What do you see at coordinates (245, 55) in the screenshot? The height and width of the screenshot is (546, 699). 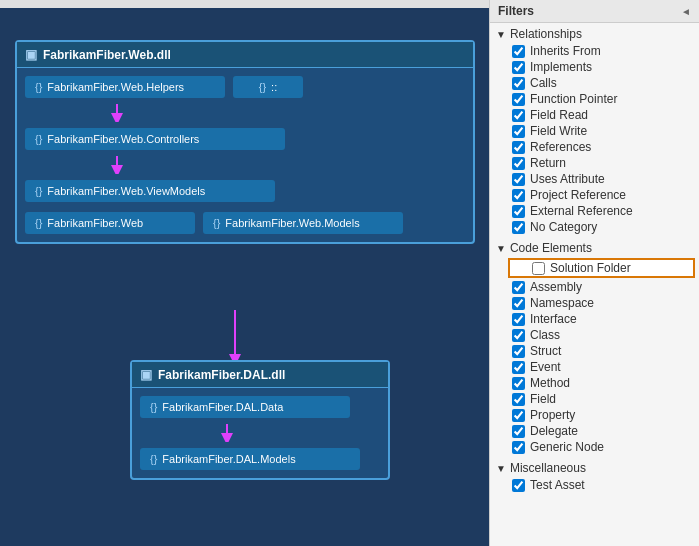 I see `web-dll-title: ▣ FabrikamFiber.Web.dll` at bounding box center [245, 55].